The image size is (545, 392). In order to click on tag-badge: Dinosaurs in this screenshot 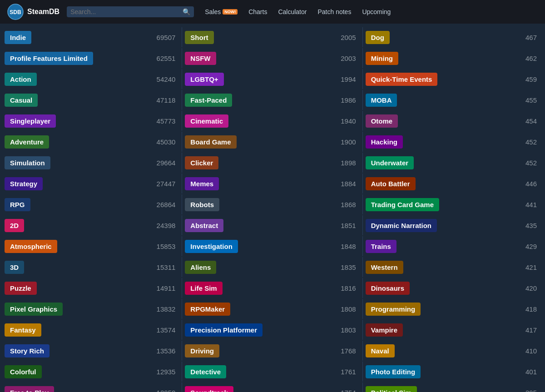, I will do `click(388, 288)`.